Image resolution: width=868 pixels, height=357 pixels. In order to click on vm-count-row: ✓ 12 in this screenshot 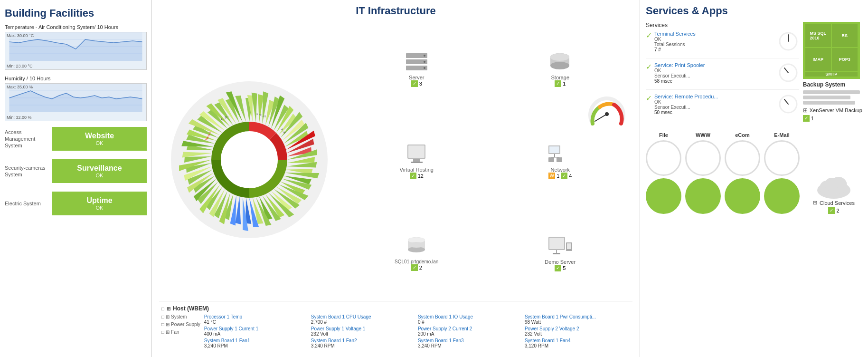, I will do `click(417, 176)`.